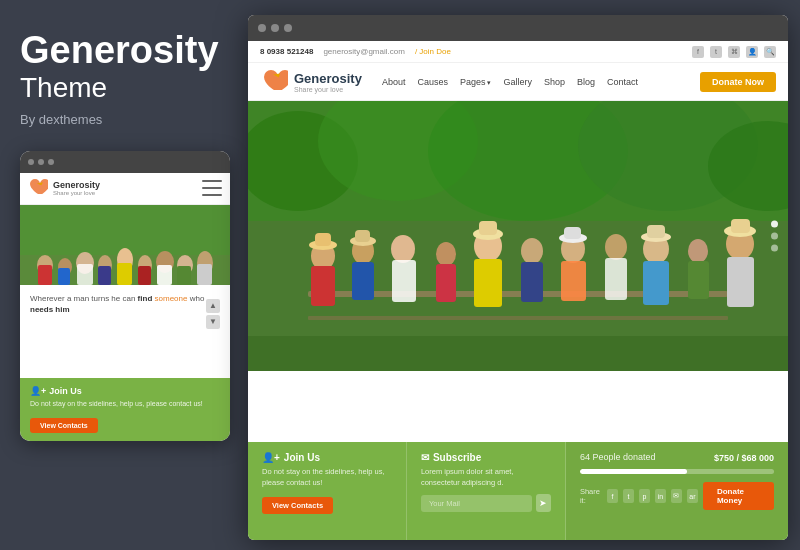 The width and height of the screenshot is (800, 550). Describe the element at coordinates (64, 426) in the screenshot. I see `mobile-join-btn: View Contacts` at that location.